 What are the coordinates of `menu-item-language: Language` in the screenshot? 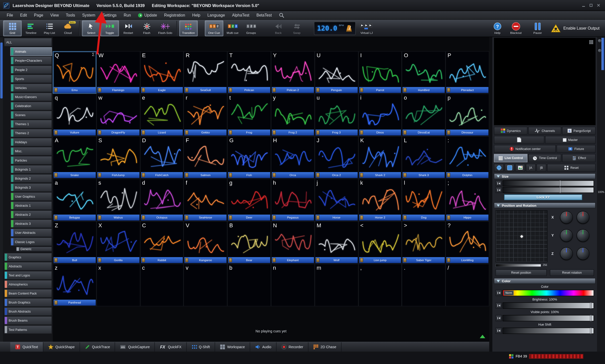 It's located at (216, 15).